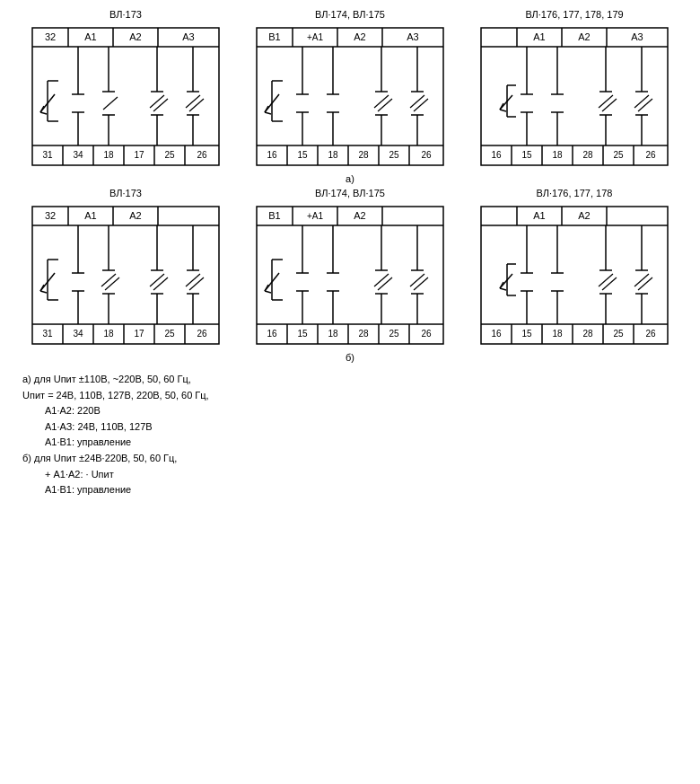  What do you see at coordinates (350, 14) in the screenshot?
I see `diagram-a2-label: ВЛ·174, ВЛ·175` at bounding box center [350, 14].